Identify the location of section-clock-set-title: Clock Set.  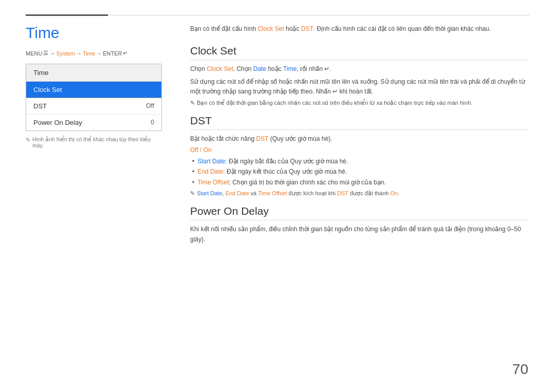
(360, 52).